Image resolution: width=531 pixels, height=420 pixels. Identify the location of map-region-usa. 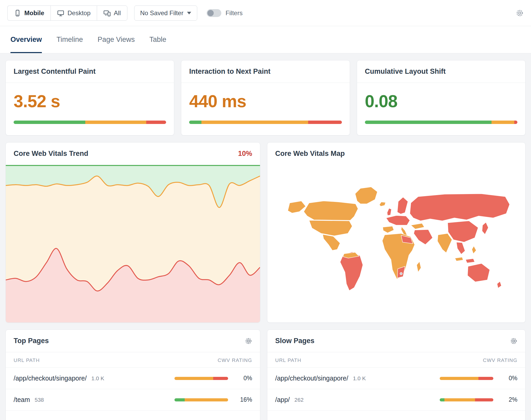
(331, 228).